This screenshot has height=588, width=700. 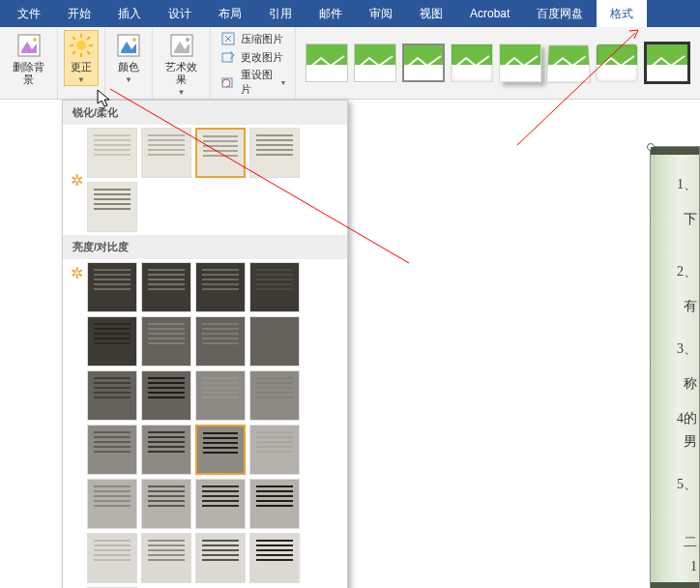 What do you see at coordinates (129, 58) in the screenshot?
I see `color-button: 颜色 ▼` at bounding box center [129, 58].